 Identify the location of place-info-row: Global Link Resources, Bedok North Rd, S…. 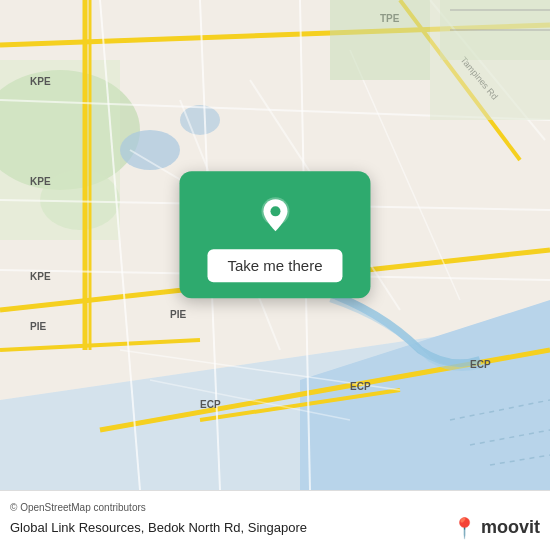
(275, 528).